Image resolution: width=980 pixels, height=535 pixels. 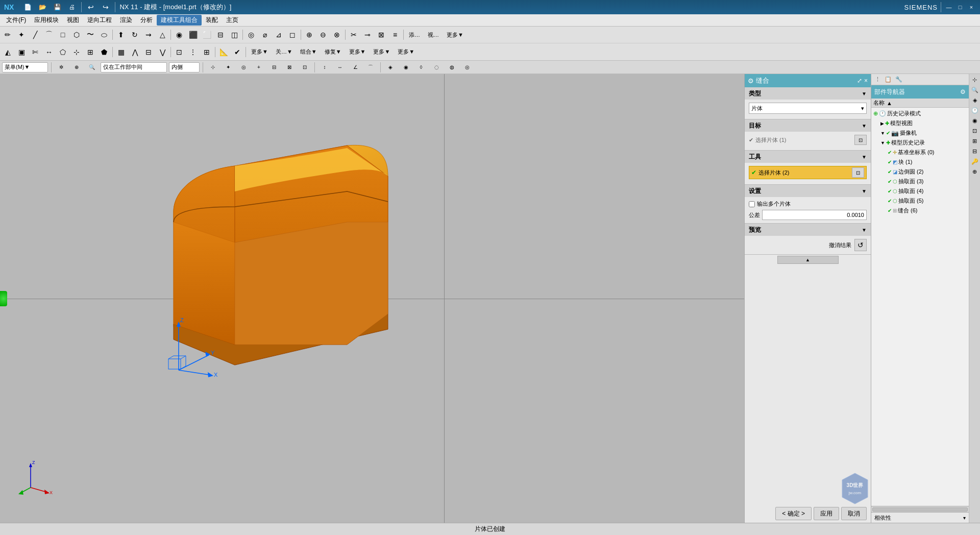 I want to click on target-select-label: 选择片体 (1), so click(x=804, y=140).